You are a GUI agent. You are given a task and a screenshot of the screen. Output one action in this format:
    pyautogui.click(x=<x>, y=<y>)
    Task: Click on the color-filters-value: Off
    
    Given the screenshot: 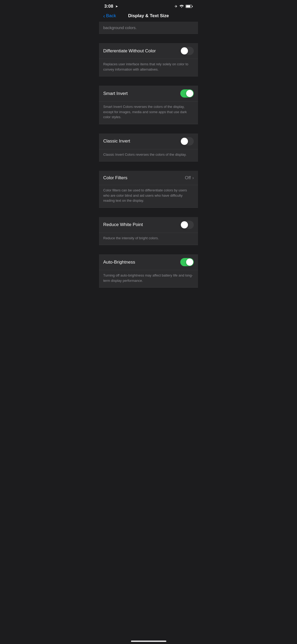 What is the action you would take?
    pyautogui.click(x=188, y=178)
    